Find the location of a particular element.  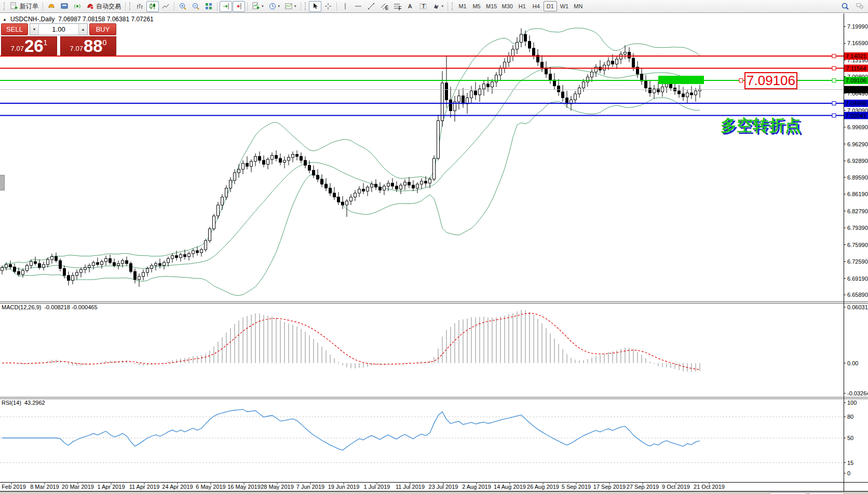

arrows-button: ▾ is located at coordinates (438, 6).